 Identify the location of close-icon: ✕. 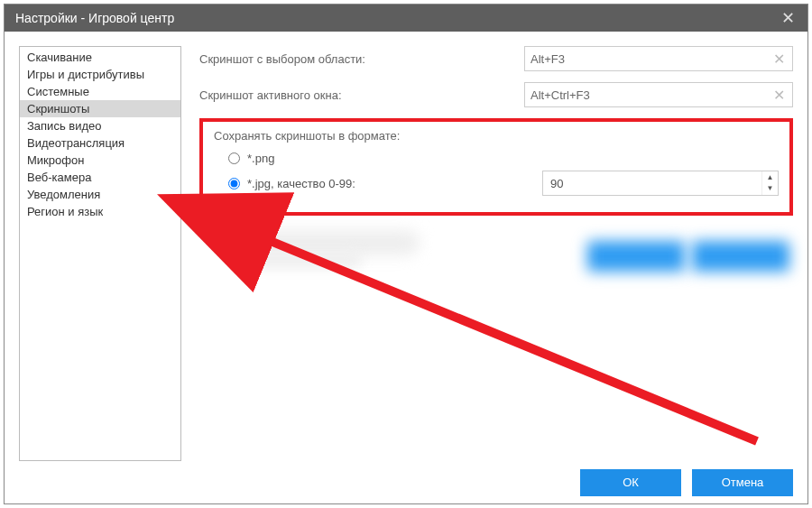
(789, 18).